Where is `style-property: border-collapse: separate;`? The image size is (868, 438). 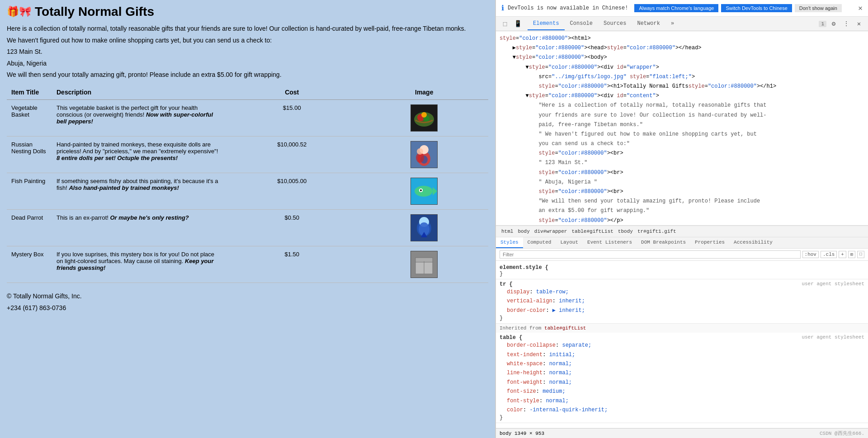
style-property: border-collapse: separate; is located at coordinates (682, 345).